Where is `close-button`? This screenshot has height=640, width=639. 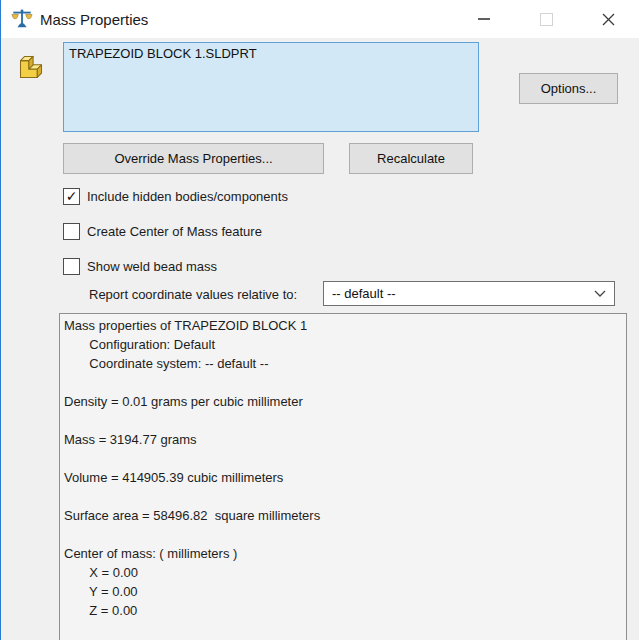
close-button is located at coordinates (608, 19).